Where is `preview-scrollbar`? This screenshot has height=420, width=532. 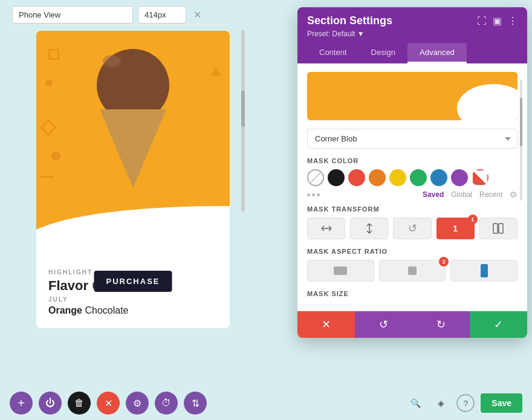 preview-scrollbar is located at coordinates (243, 121).